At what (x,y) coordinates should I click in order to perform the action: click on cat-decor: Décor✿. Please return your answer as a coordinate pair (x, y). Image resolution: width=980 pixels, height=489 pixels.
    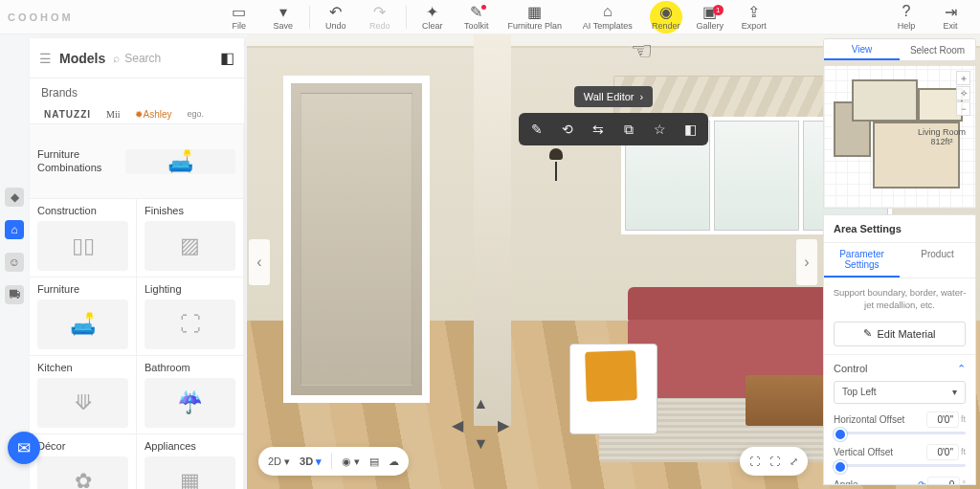
    Looking at the image, I should click on (83, 461).